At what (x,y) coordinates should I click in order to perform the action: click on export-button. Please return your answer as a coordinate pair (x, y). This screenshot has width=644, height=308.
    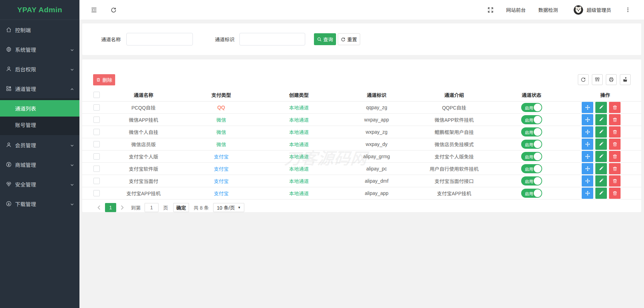
    Looking at the image, I should click on (625, 80).